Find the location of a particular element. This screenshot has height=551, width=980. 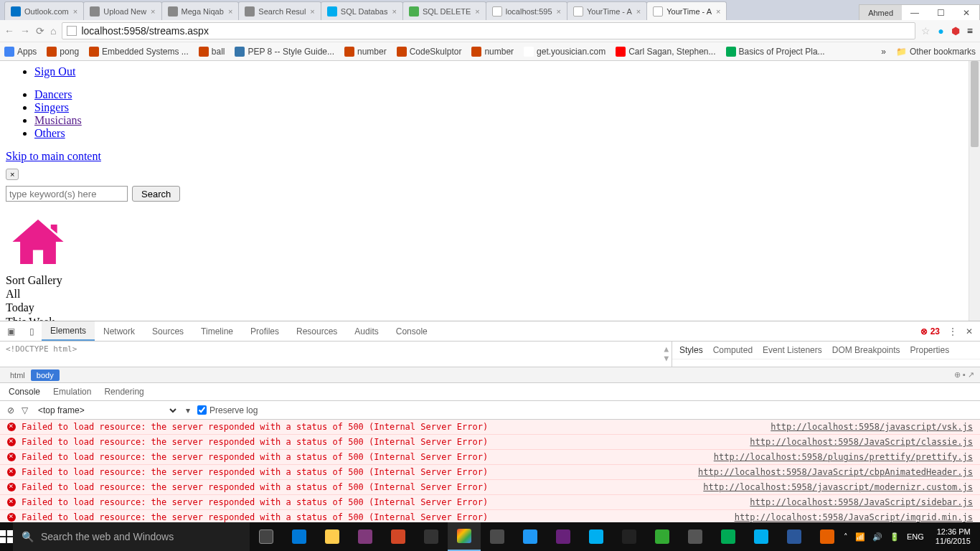

inspect-icon: ▣ is located at coordinates (11, 331).